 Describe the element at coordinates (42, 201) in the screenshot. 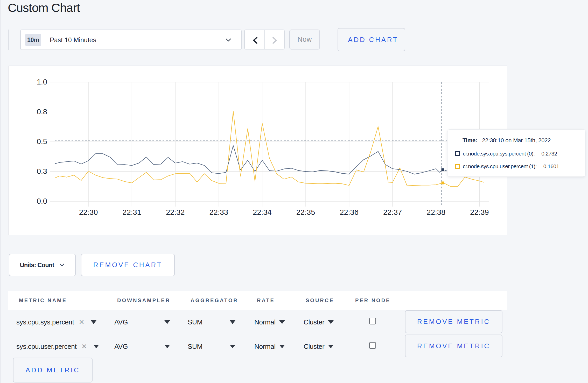

I see `svg-text: 0.0` at that location.